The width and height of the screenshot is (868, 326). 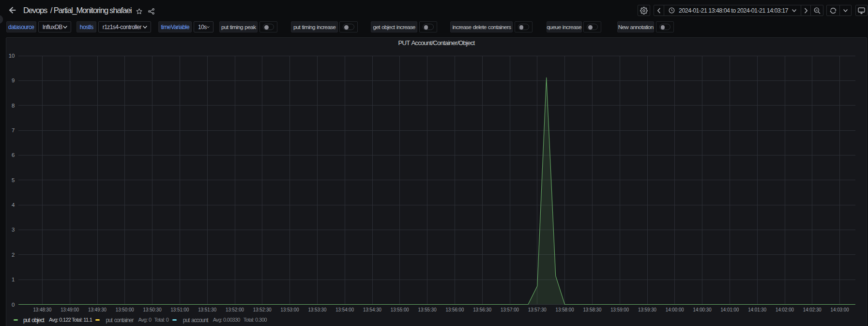 What do you see at coordinates (14, 205) in the screenshot?
I see `svg-text: 4` at bounding box center [14, 205].